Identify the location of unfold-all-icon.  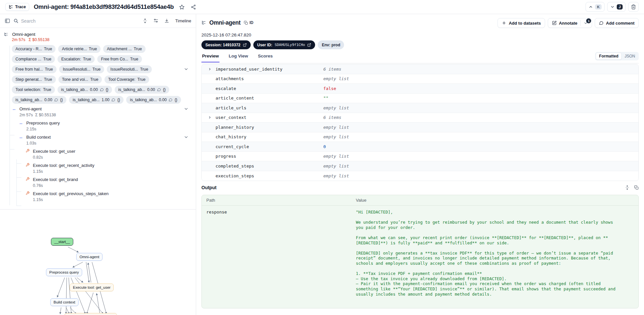
(145, 21).